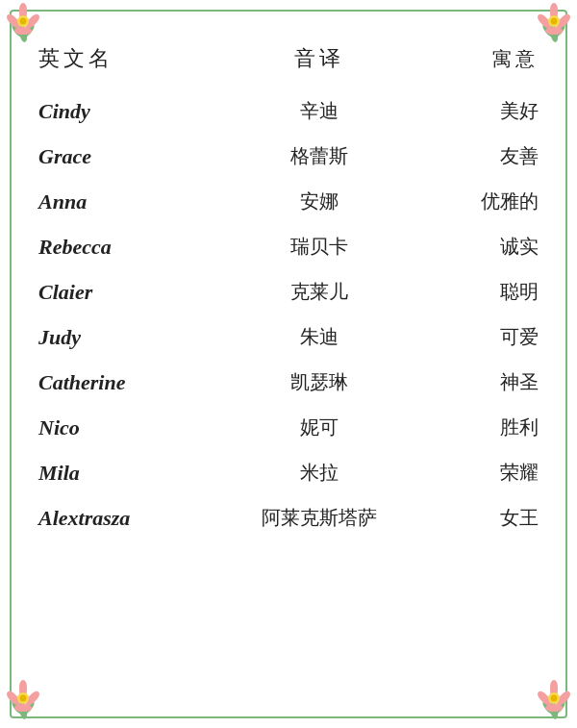  Describe the element at coordinates (487, 202) in the screenshot. I see `cell-meaning: 优雅的` at that location.